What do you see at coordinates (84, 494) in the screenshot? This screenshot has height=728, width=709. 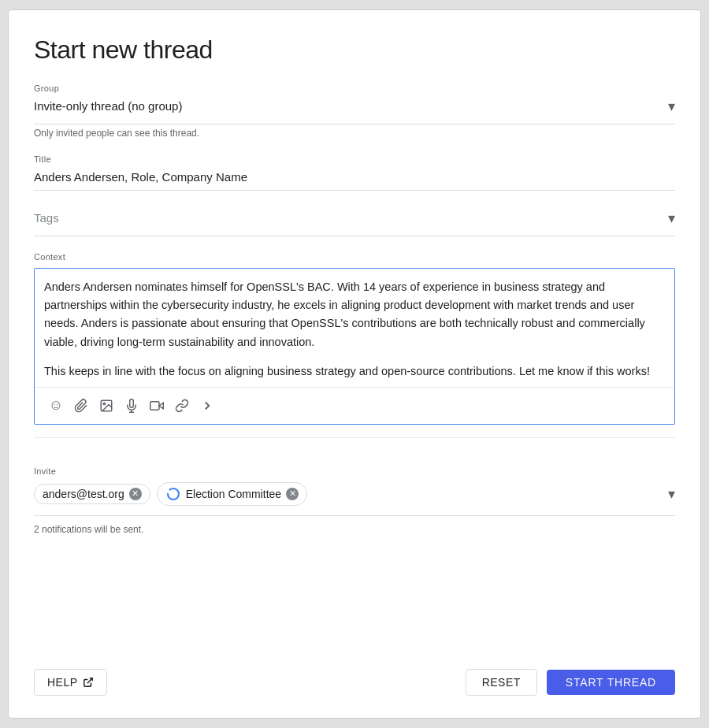 I see `invite-chip-email-text: anders@test.org` at bounding box center [84, 494].